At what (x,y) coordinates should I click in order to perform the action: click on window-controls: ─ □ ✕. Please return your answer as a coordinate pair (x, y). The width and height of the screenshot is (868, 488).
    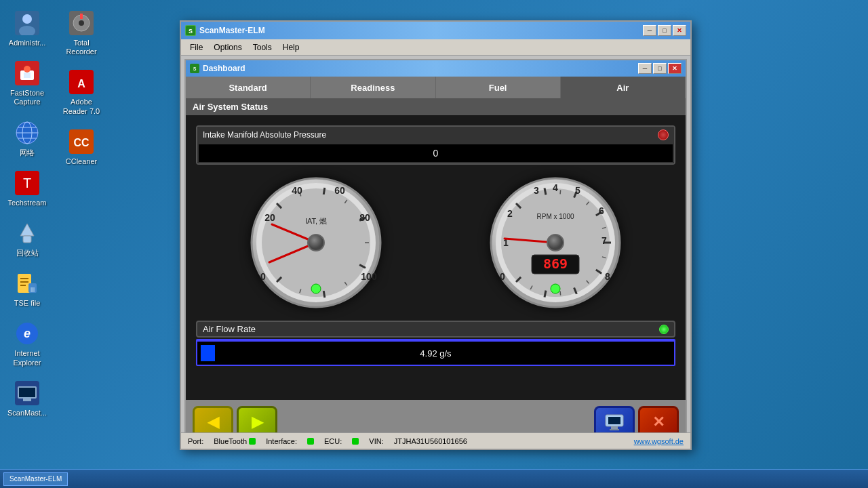
    Looking at the image, I should click on (665, 30).